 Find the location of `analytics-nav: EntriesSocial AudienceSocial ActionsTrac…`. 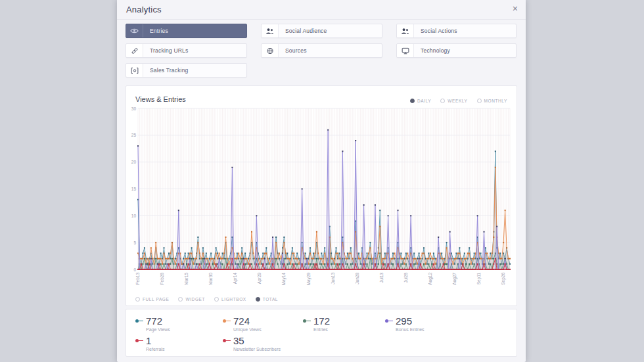

analytics-nav: EntriesSocial AudienceSocial ActionsTrac… is located at coordinates (321, 51).